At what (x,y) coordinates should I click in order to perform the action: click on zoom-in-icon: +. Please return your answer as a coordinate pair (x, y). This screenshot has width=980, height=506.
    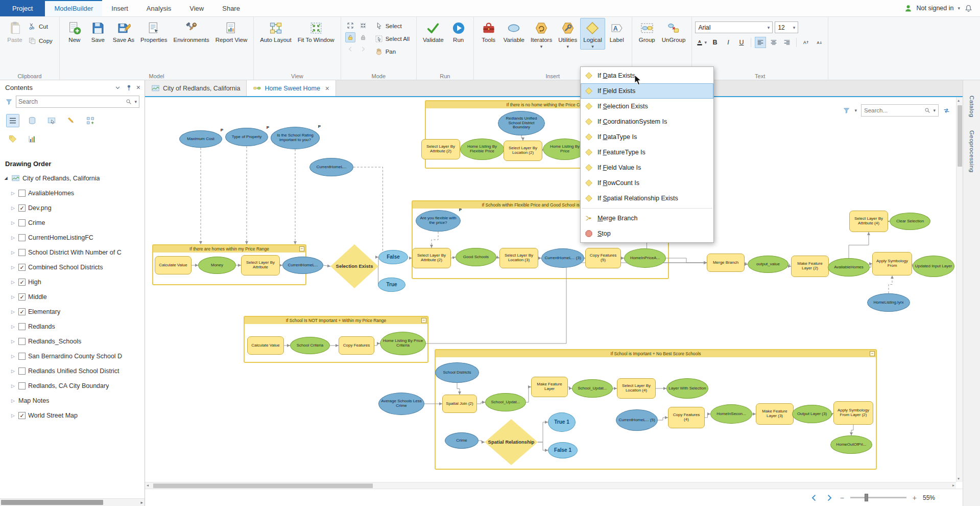
    Looking at the image, I should click on (915, 498).